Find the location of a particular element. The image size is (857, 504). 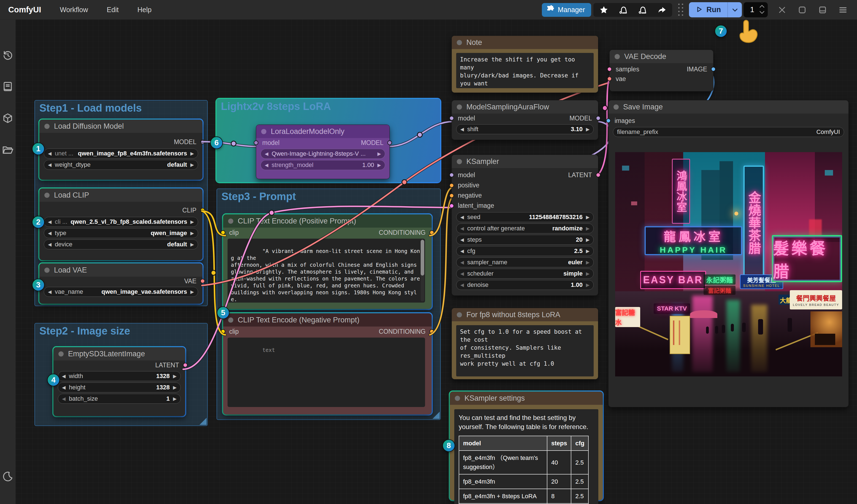

batch-count-input: 1 is located at coordinates (756, 10).